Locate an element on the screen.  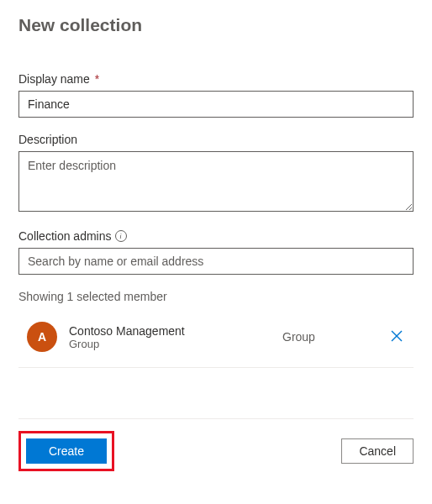
member-subtext: Group is located at coordinates (176, 344).